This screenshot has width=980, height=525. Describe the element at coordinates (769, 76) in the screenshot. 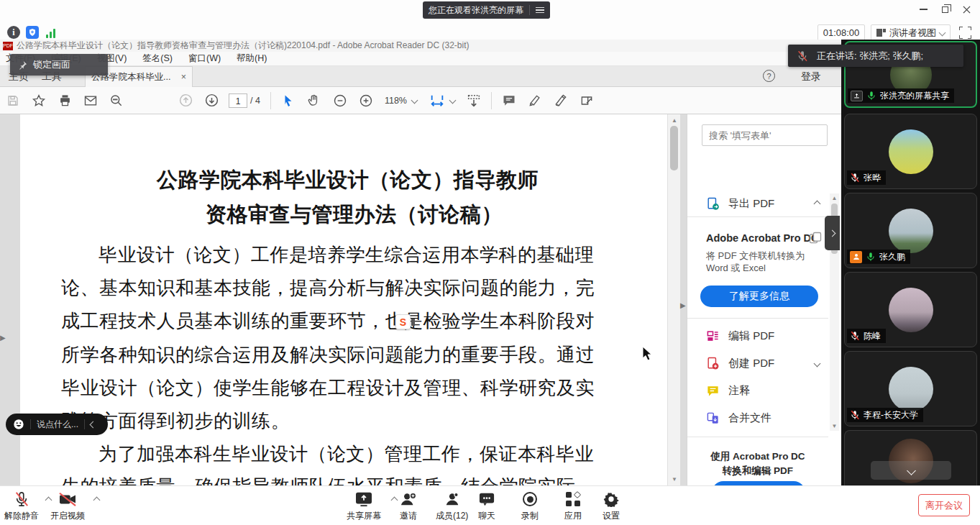

I see `help-icon: ?` at that location.